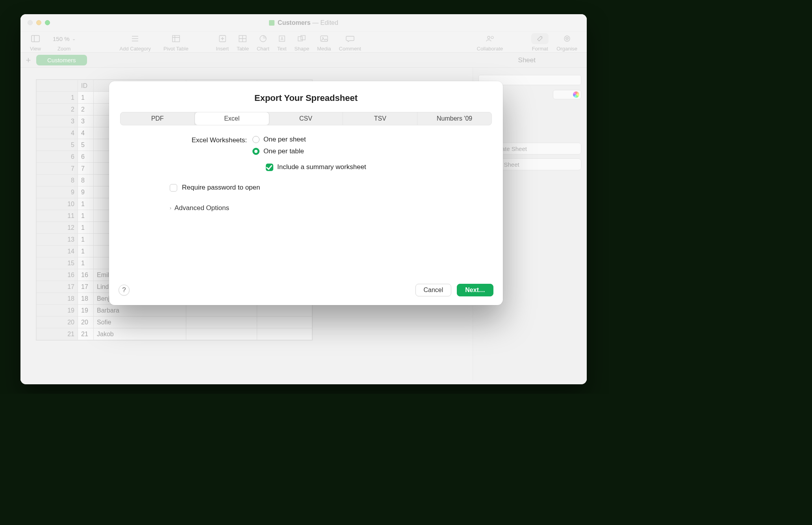  I want to click on row-number: 4, so click(57, 133).